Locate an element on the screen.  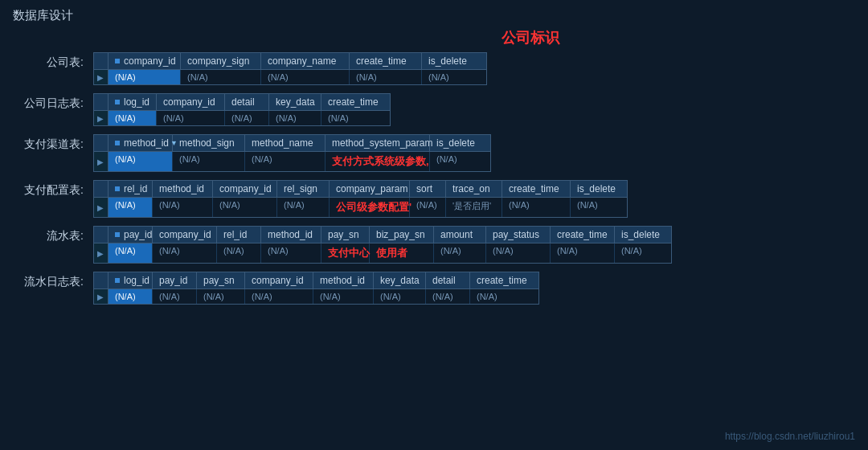
table-row-item: 公司日志表:log_idcompany_iddetailkey_datacrea… is located at coordinates (434, 109).